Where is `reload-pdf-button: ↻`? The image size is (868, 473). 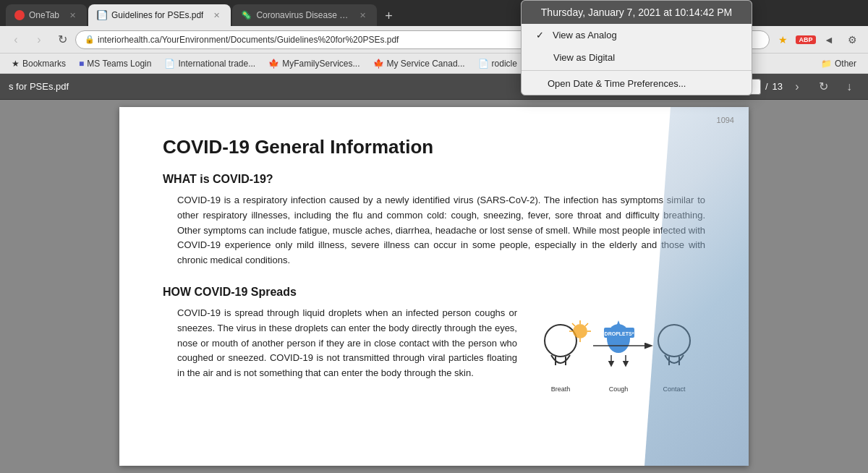 reload-pdf-button: ↻ is located at coordinates (823, 87).